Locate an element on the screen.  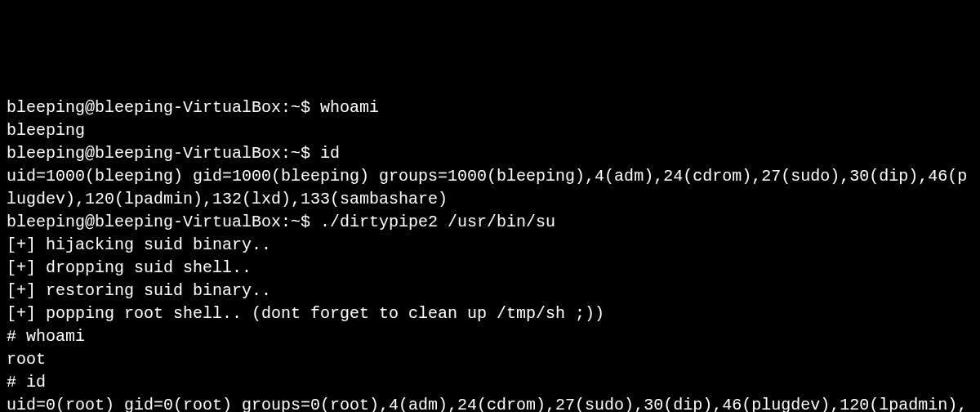
shell-command: ./dirtypipe2 /usr/bin/su is located at coordinates (438, 222).